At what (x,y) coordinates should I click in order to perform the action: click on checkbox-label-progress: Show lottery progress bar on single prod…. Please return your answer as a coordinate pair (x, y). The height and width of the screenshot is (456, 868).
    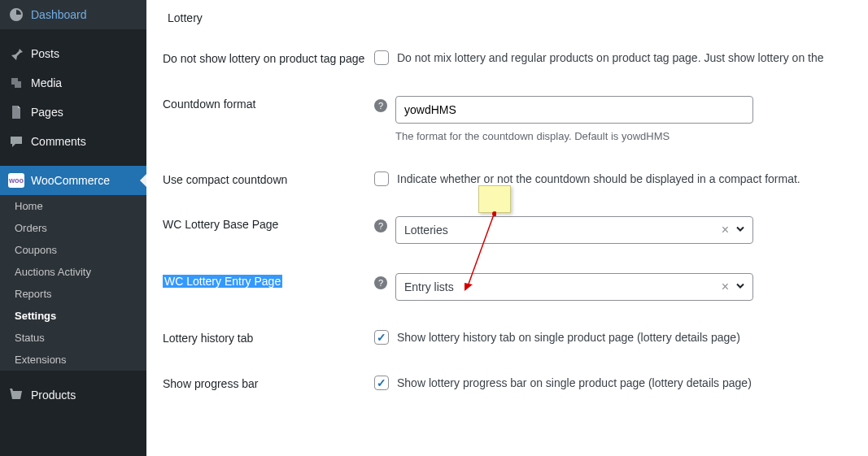
    Looking at the image, I should click on (574, 384).